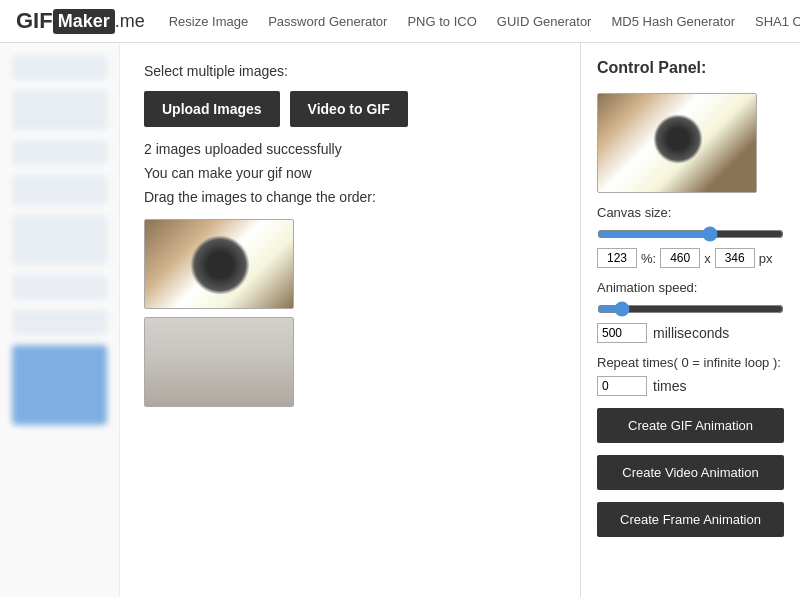 The image size is (800, 604). I want to click on animation-speed-section: Animation speed: milliseconds, so click(690, 312).